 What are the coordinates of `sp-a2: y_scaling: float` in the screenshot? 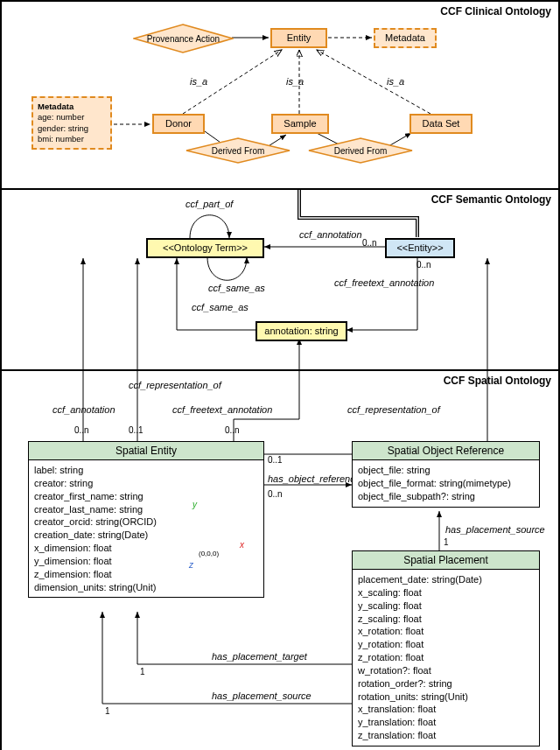 It's located at (446, 606).